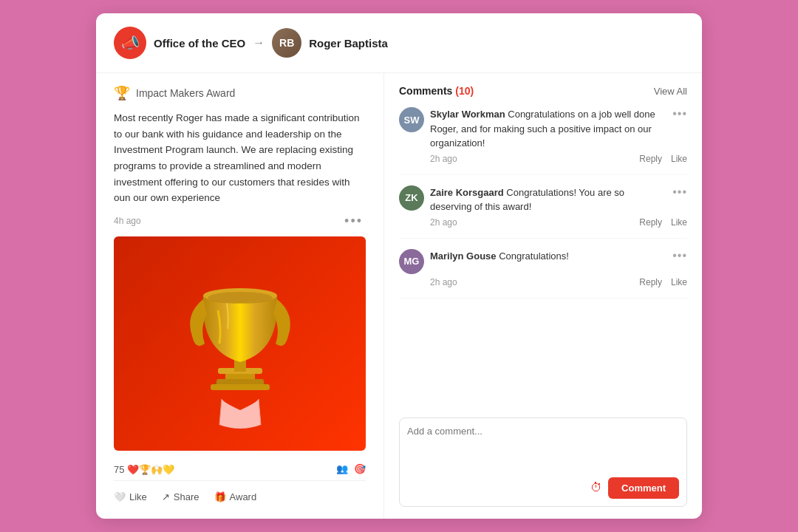 The image size is (798, 532). I want to click on comment-time-1: 2h ago, so click(443, 159).